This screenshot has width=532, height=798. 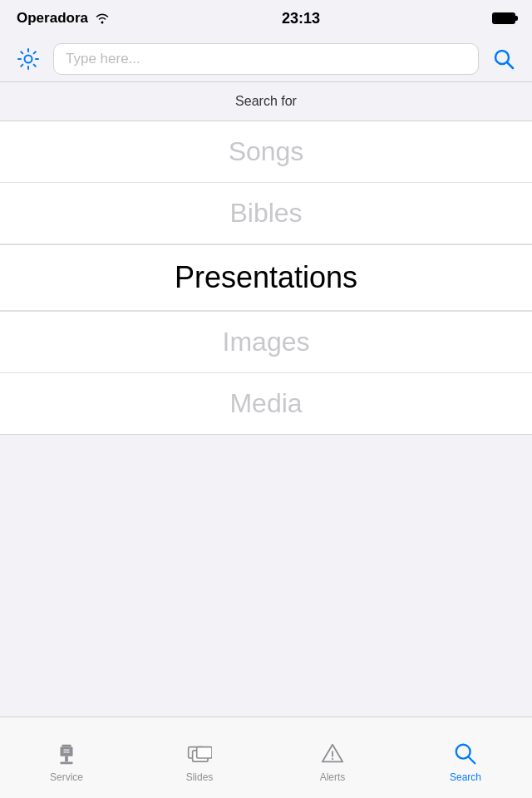 What do you see at coordinates (266, 342) in the screenshot?
I see `images-label: Images` at bounding box center [266, 342].